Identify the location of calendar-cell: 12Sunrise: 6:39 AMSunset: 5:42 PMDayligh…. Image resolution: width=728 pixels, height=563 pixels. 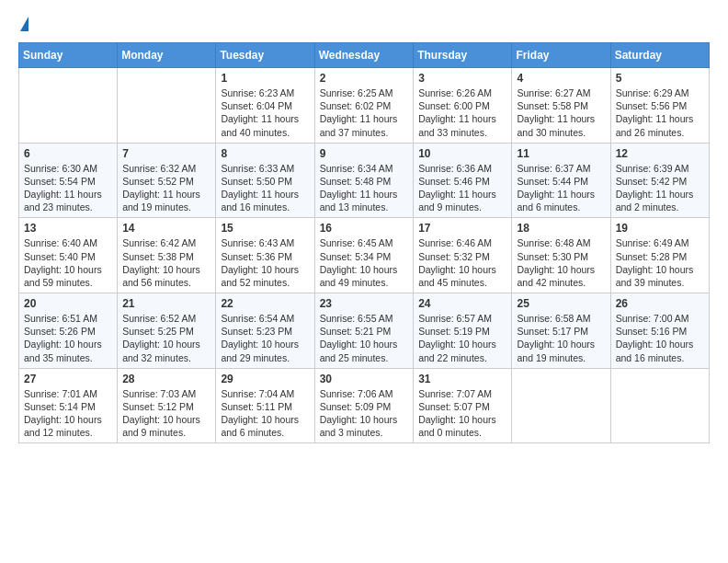
(660, 180).